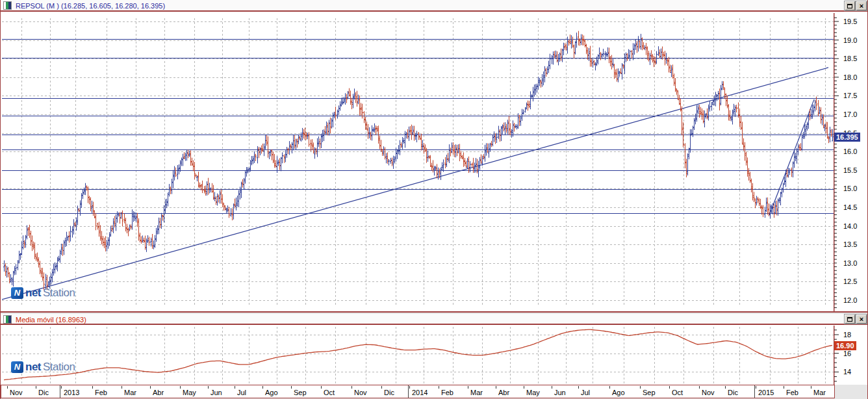 The height and width of the screenshot is (399, 868). What do you see at coordinates (71, 393) in the screenshot?
I see `month-label: 2013` at bounding box center [71, 393].